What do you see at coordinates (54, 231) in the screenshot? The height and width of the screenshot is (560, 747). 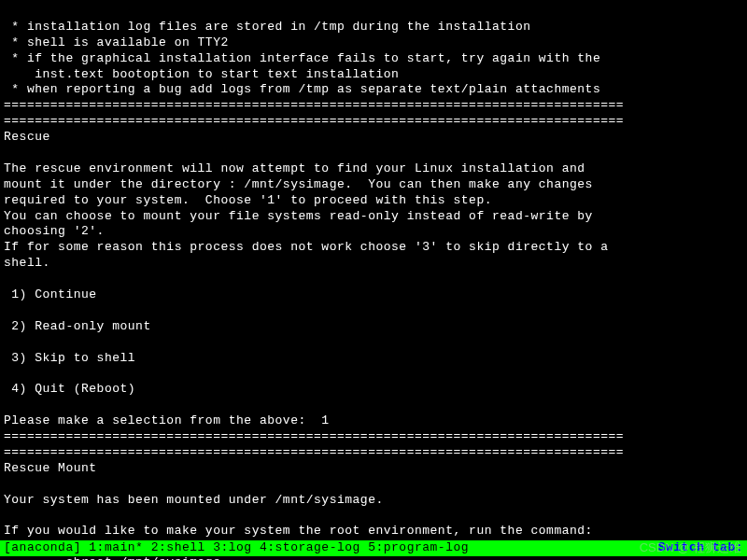 I see `rescue-body-line: choosing '2'.` at bounding box center [54, 231].